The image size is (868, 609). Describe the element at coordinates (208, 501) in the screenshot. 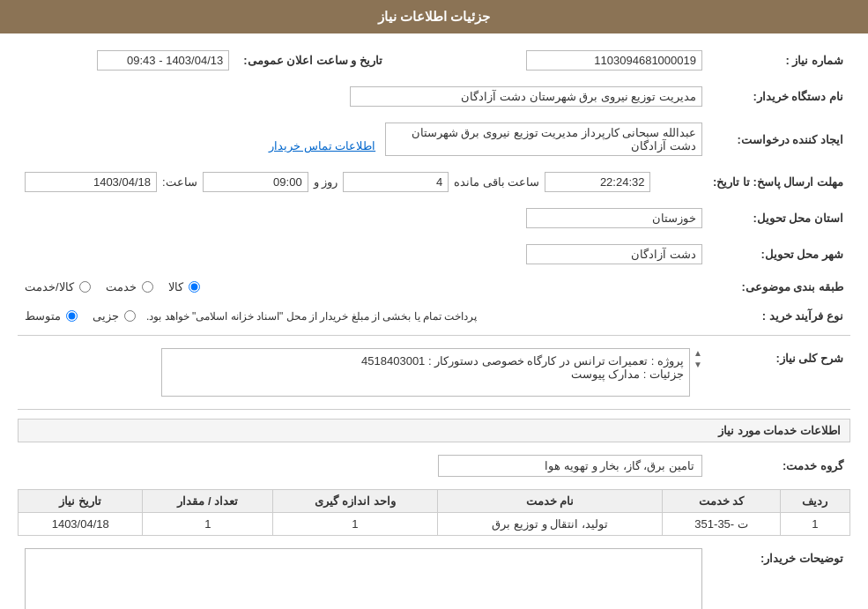

I see `col-header-qty: تعداد / مقدار` at that location.